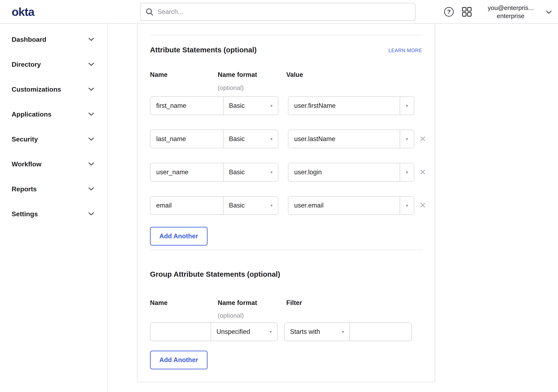 Image resolution: width=558 pixels, height=392 pixels. What do you see at coordinates (25, 214) in the screenshot?
I see `sidebar-item-label: Settings` at bounding box center [25, 214].